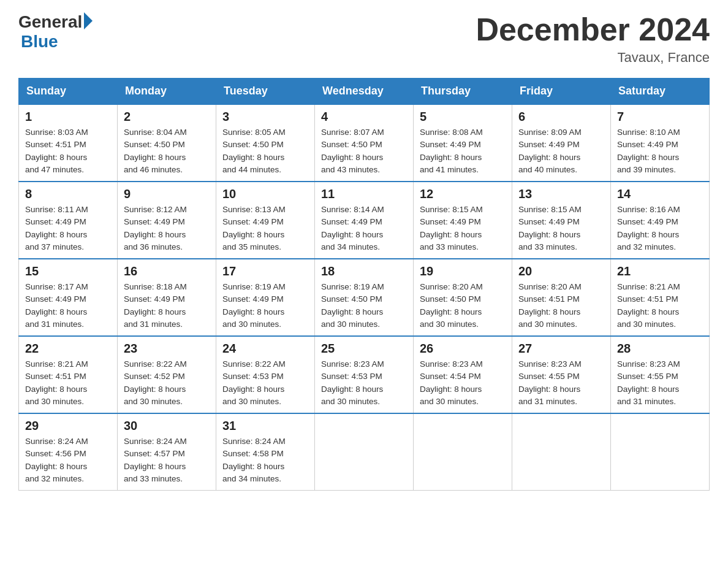  What do you see at coordinates (463, 271) in the screenshot?
I see `day-number: 19` at bounding box center [463, 271].